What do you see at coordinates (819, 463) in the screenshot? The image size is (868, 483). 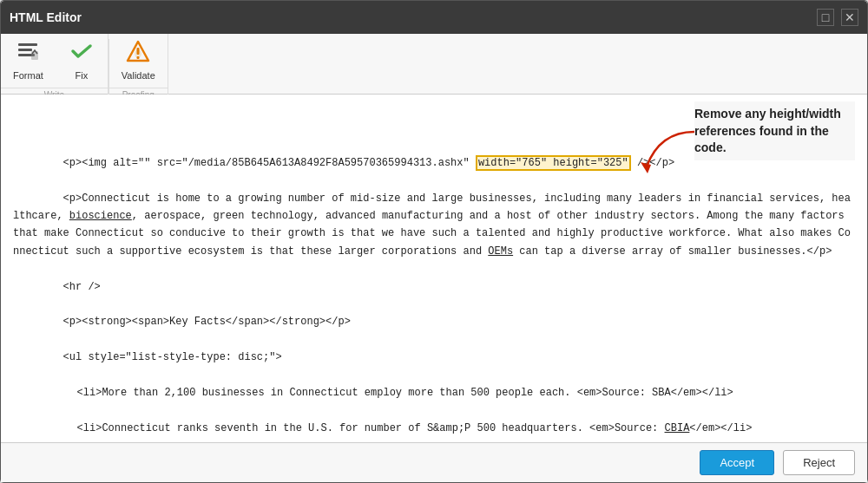 I see `reject-button: Reject` at bounding box center [819, 463].